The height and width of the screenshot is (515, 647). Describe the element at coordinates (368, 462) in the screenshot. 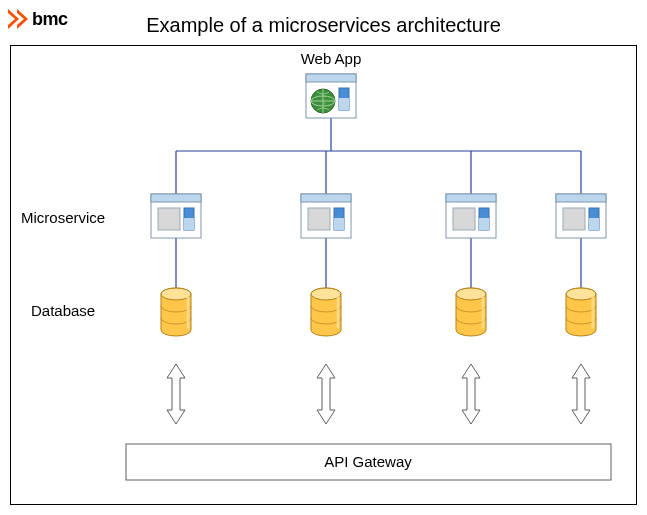

I see `api-gateway-label: API Gateway` at that location.